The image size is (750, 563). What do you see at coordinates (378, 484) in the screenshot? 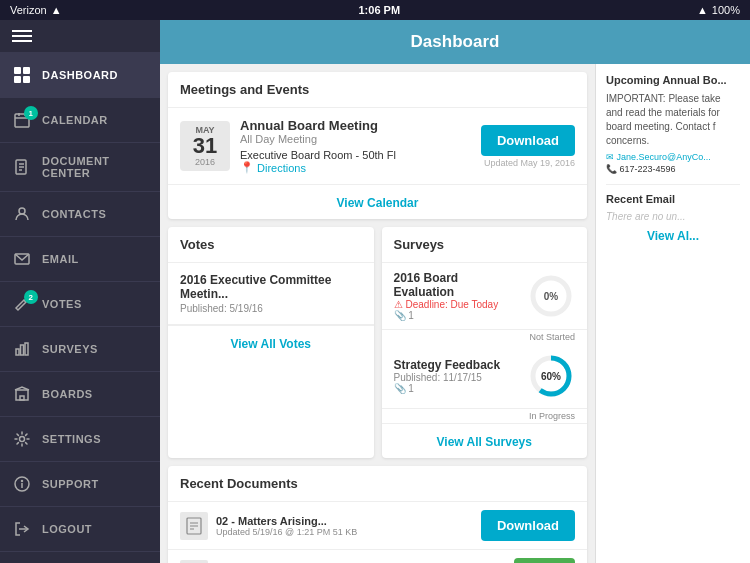
I see `documents-title: Recent Documents` at bounding box center [378, 484].